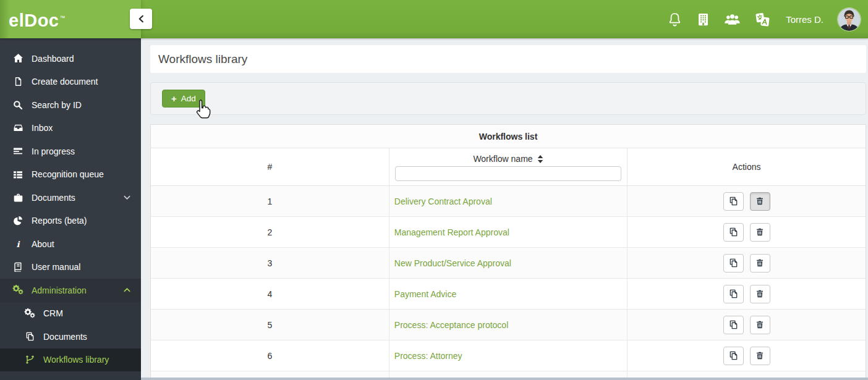 This screenshot has width=868, height=380. I want to click on trademark: ™, so click(62, 18).